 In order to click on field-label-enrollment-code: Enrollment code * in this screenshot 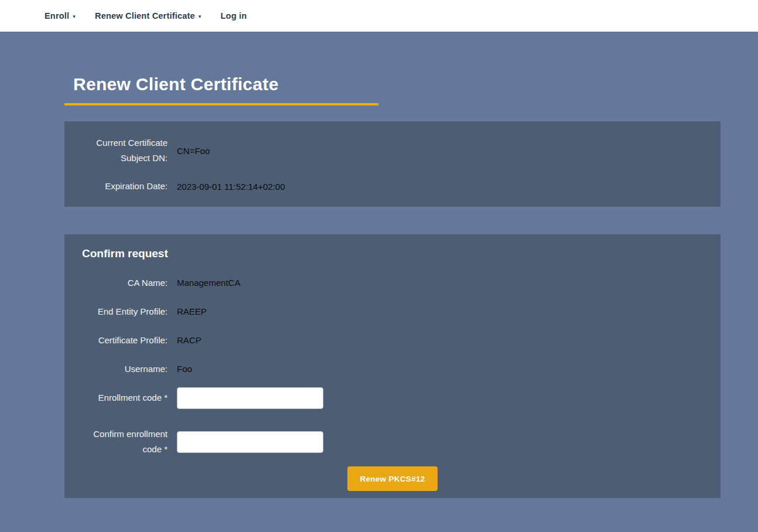, I will do `click(125, 398)`.